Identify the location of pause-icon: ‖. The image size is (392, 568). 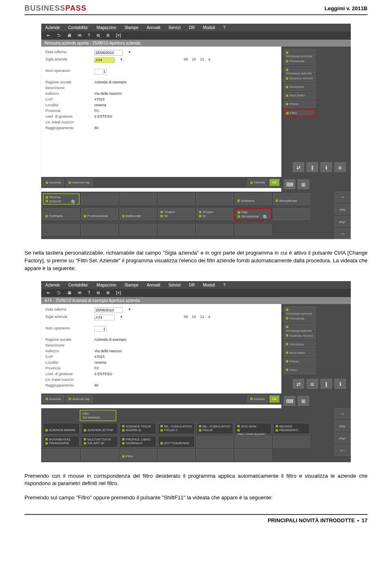
(326, 384).